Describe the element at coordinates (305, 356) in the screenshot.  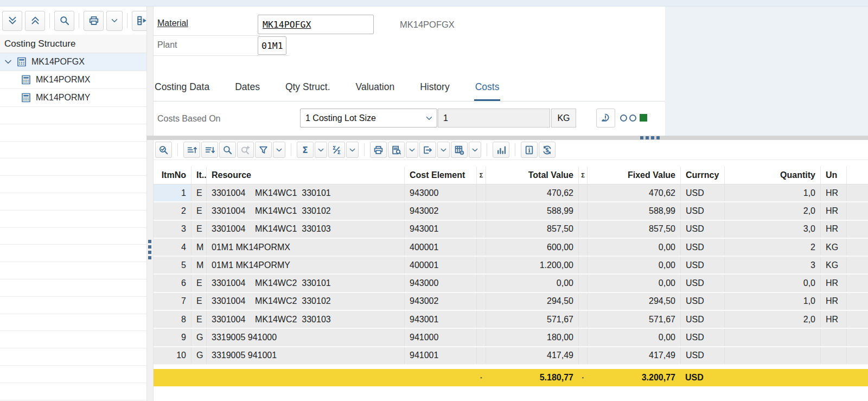
I see `cell-resource: 3319005 941001` at that location.